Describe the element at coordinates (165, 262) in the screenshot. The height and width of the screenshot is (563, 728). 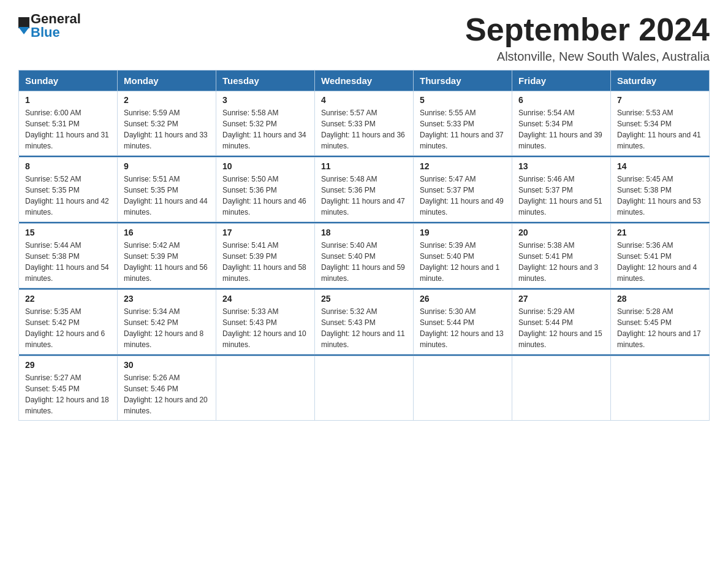
I see `day-info: Sunrise: 5:42 AMSunset: 5:39 PMDaylight:…` at that location.